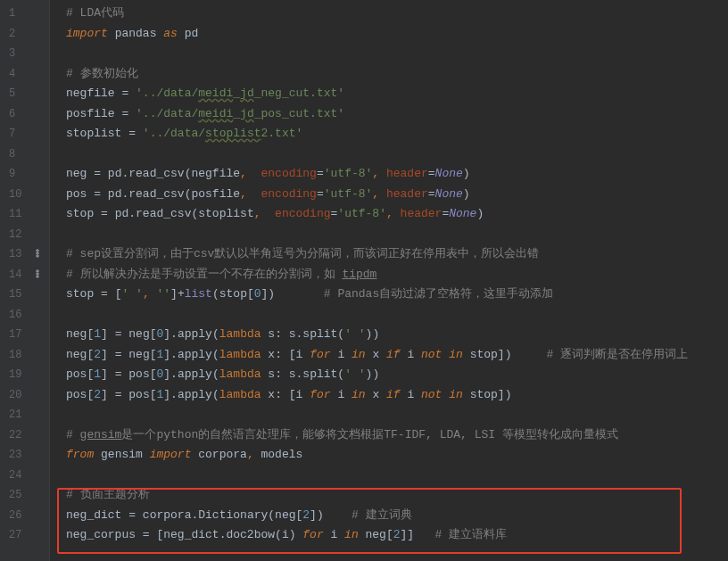  Describe the element at coordinates (389, 516) in the screenshot. I see `code-line: neg_dict = corpora.Dictionary(neg[2]) # …` at that location.